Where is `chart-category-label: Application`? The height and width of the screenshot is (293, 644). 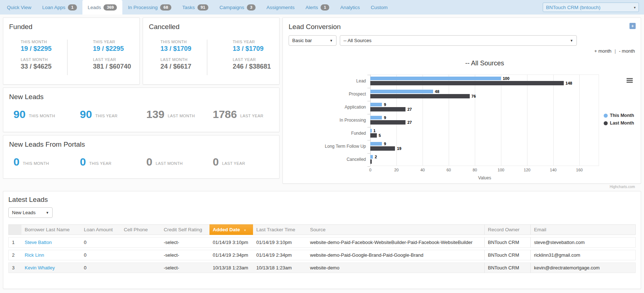
chart-category-label: Application is located at coordinates (330, 107).